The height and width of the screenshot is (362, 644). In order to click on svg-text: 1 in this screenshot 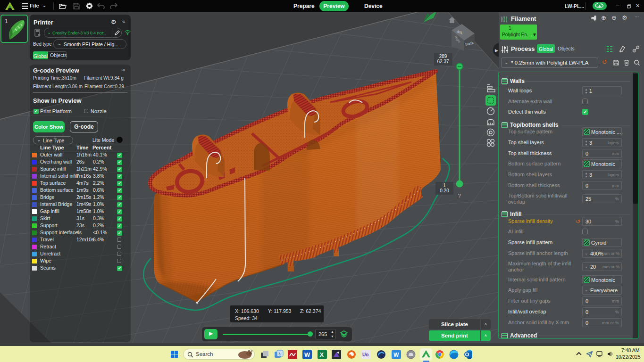, I will do `click(444, 186)`.